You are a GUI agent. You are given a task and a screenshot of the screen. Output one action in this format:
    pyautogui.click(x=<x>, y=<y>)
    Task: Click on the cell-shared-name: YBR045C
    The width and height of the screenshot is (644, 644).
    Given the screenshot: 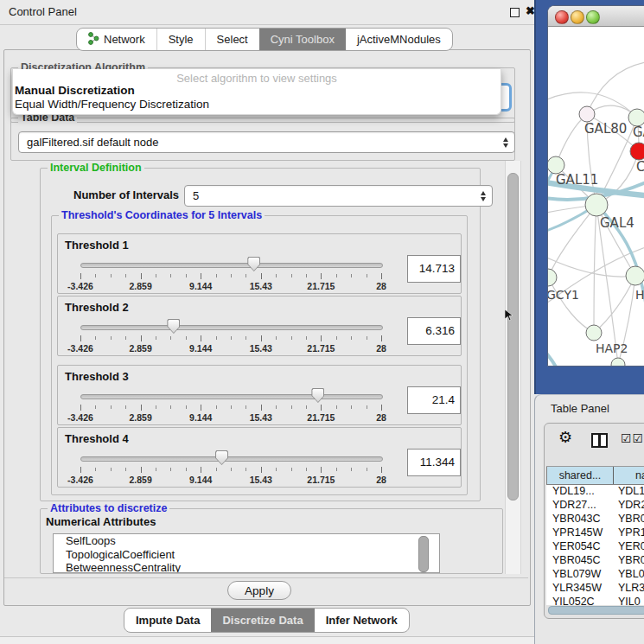 What is the action you would take?
    pyautogui.click(x=577, y=560)
    